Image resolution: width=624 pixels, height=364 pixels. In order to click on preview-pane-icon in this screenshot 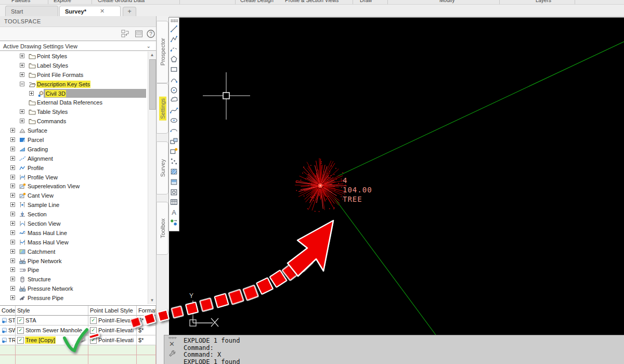, I will do `click(139, 34)`.